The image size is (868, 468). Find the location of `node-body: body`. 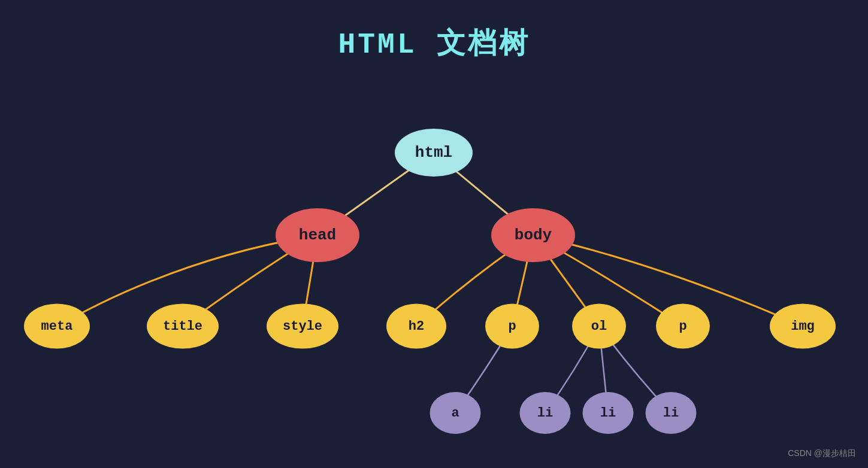

node-body: body is located at coordinates (533, 235).